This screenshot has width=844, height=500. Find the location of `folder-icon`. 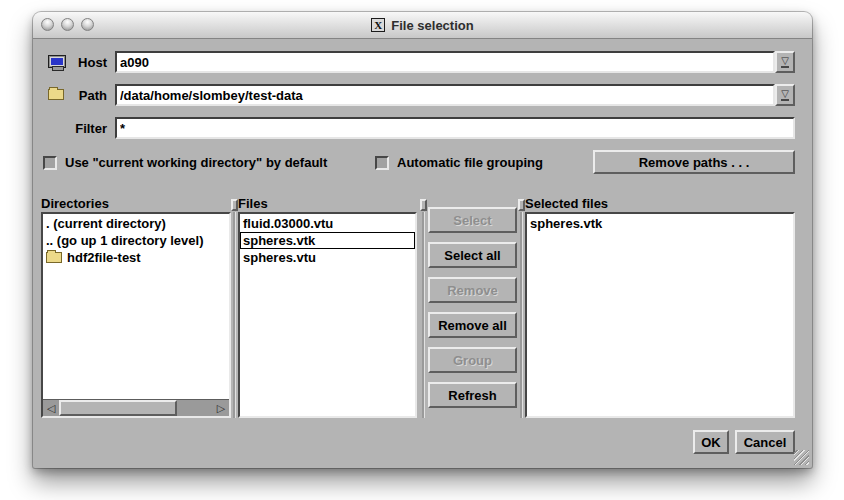

folder-icon is located at coordinates (54, 258).